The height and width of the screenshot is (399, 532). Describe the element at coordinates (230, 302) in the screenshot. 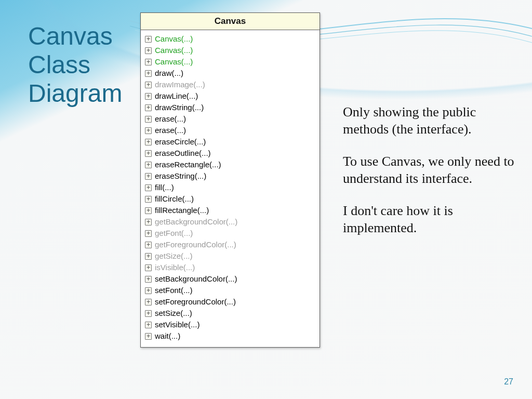

I see `method-row: +setForegroundColor(...)` at that location.